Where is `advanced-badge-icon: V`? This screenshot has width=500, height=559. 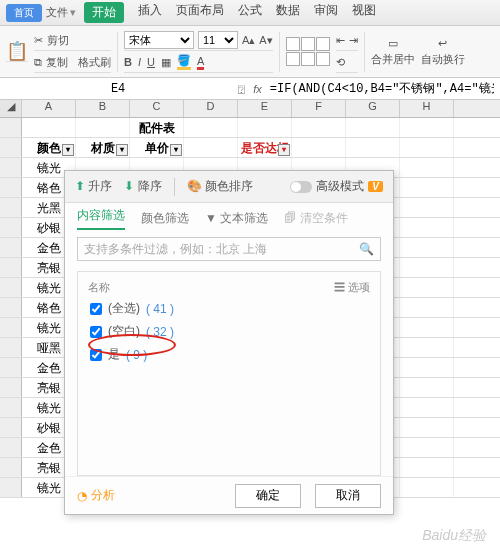 advanced-badge-icon: V is located at coordinates (376, 186).